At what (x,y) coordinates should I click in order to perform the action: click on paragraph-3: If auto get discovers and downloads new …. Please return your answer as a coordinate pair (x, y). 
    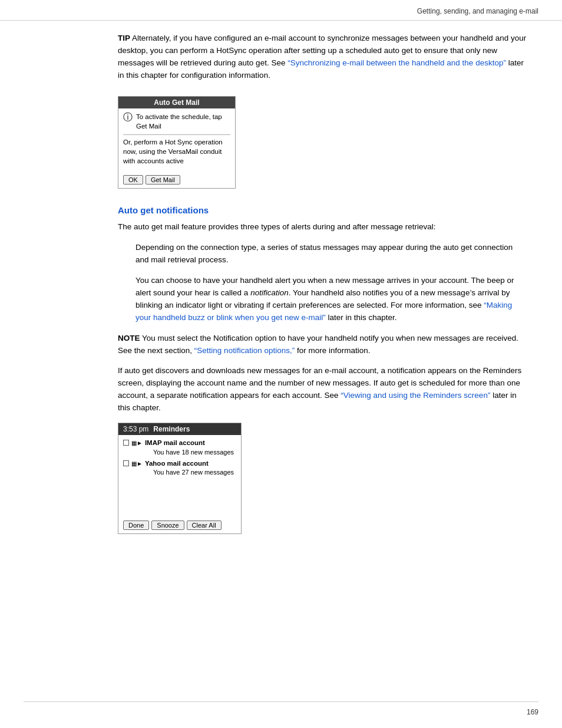
    Looking at the image, I should click on (322, 390).